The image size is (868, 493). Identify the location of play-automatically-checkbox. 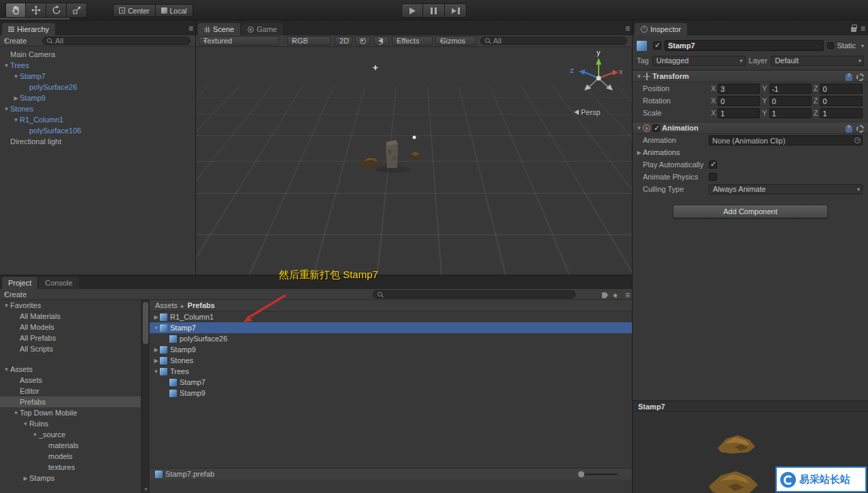
(713, 165).